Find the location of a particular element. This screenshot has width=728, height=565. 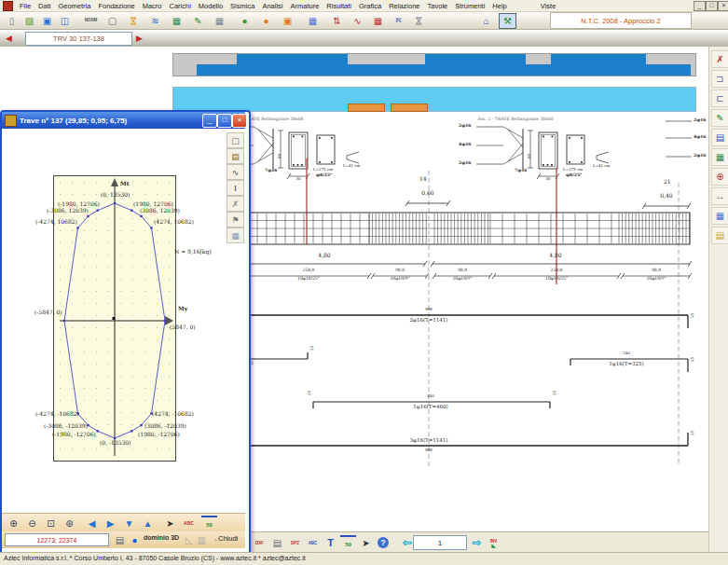

menu-item-help: Help is located at coordinates (500, 6).